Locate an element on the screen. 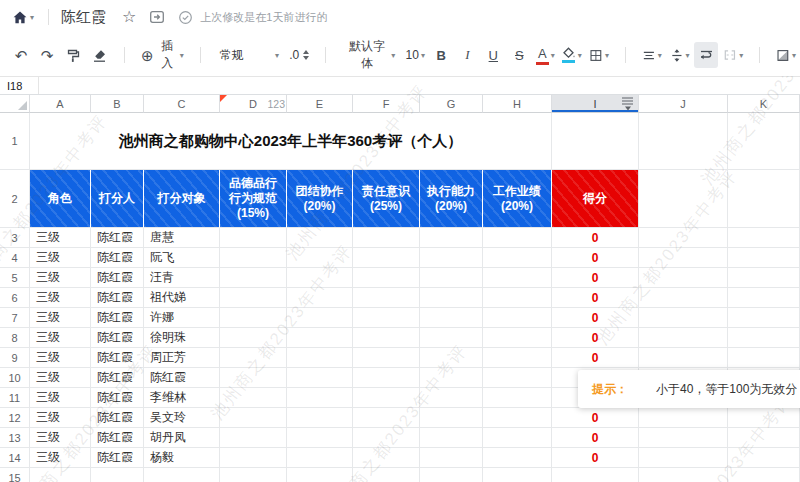 The height and width of the screenshot is (482, 800). row-header: 12 is located at coordinates (15, 418).